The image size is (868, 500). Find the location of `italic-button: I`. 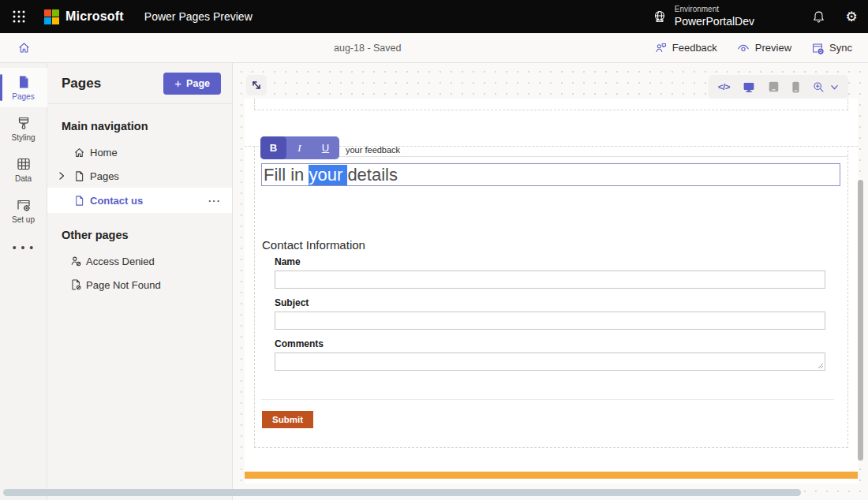

italic-button: I is located at coordinates (300, 148).